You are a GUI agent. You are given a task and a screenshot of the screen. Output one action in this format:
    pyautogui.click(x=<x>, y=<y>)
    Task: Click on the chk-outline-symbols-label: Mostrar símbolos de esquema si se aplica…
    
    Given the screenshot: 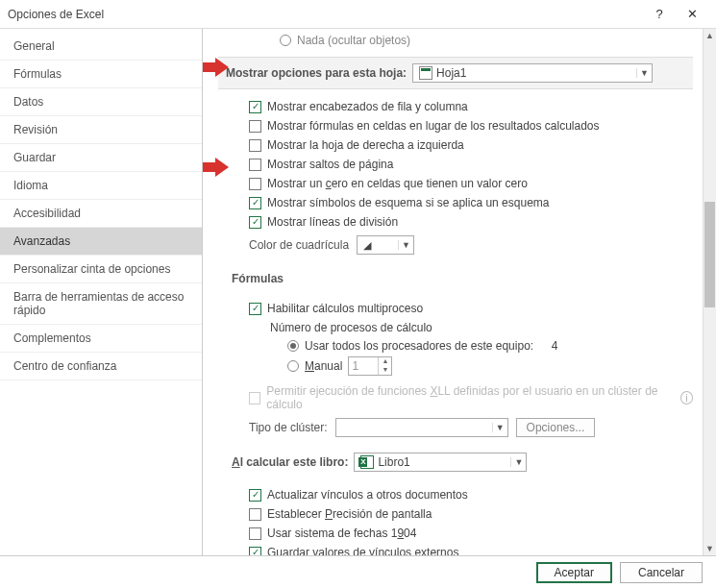 What is the action you would take?
    pyautogui.click(x=407, y=203)
    